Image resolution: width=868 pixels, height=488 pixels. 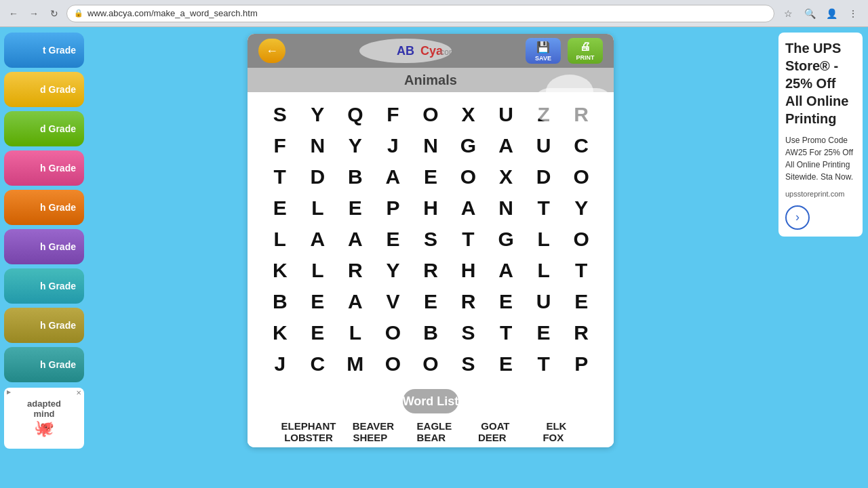 I want to click on bookmark-button: ☆, so click(x=788, y=14).